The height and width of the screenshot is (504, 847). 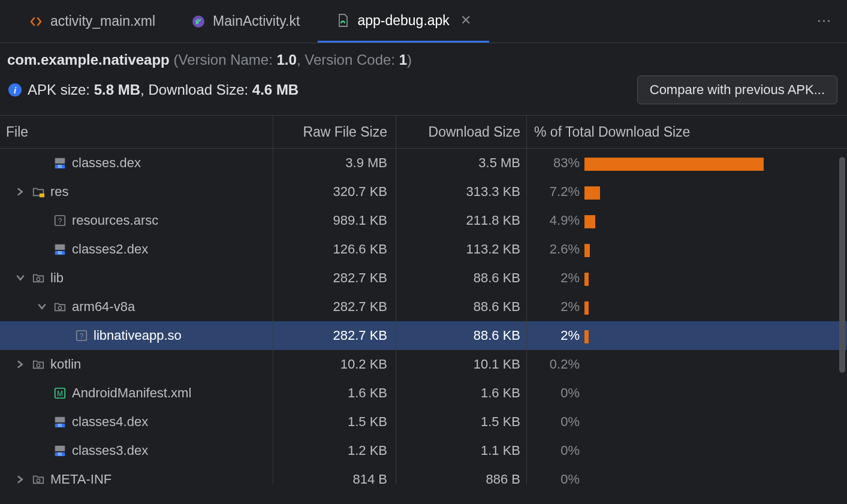 I want to click on download-size: 211.8 KB, so click(x=461, y=221).